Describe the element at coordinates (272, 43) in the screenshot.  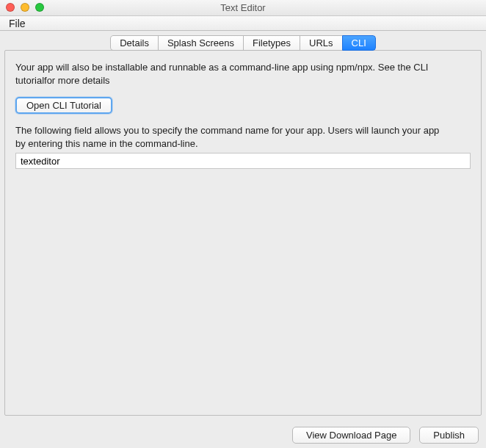
I see `tab-filetypes: Filetypes` at that location.